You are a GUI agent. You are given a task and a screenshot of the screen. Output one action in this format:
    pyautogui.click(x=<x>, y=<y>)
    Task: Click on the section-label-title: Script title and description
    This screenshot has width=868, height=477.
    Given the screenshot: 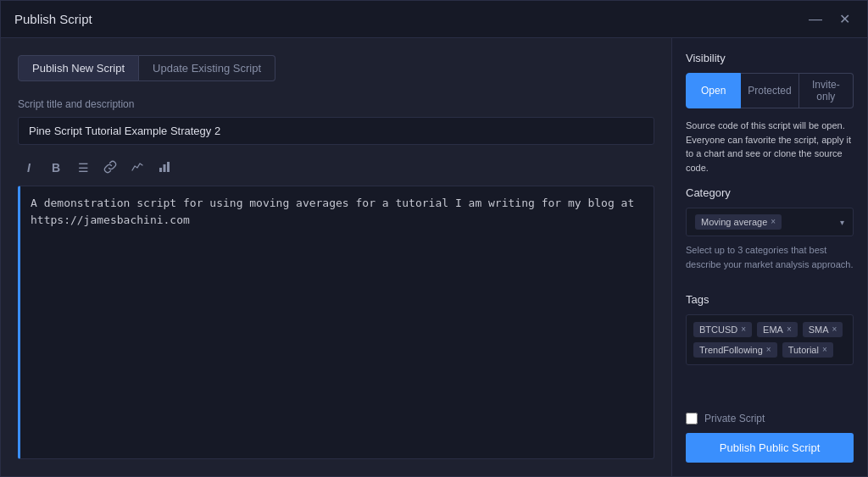 What is the action you would take?
    pyautogui.click(x=336, y=104)
    